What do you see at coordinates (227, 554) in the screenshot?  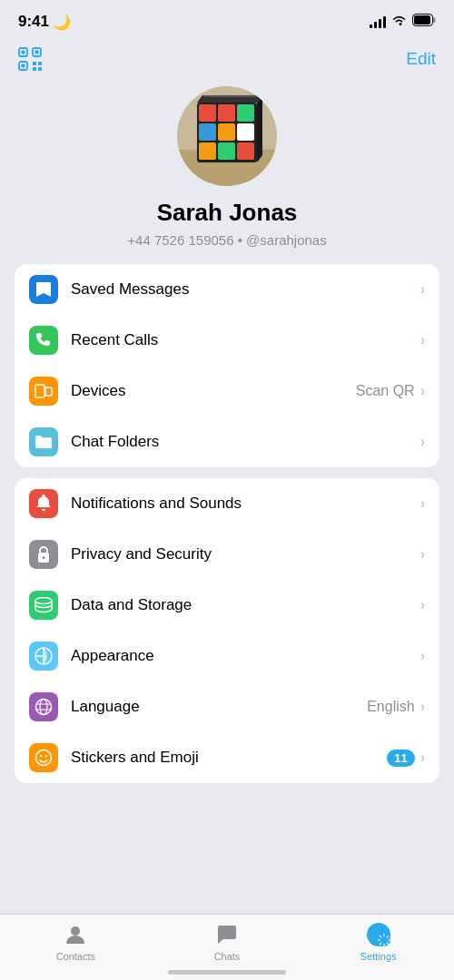 I see `privacy-row: Privacy and Security ›` at bounding box center [227, 554].